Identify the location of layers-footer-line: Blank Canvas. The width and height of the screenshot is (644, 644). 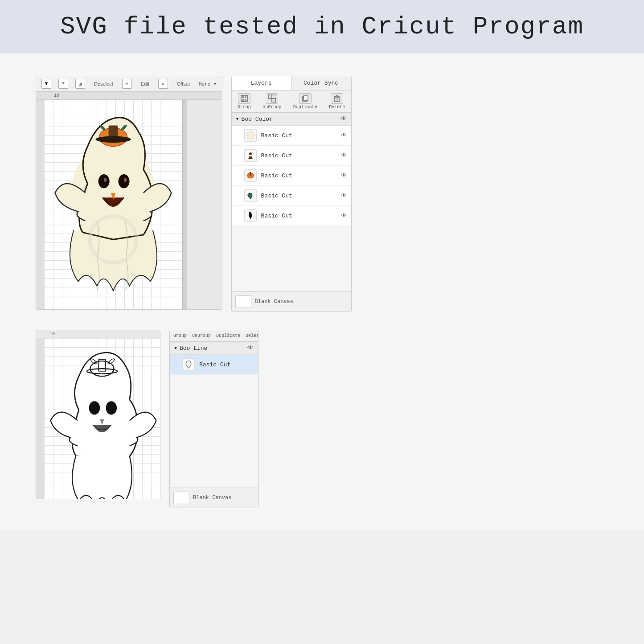
(214, 497).